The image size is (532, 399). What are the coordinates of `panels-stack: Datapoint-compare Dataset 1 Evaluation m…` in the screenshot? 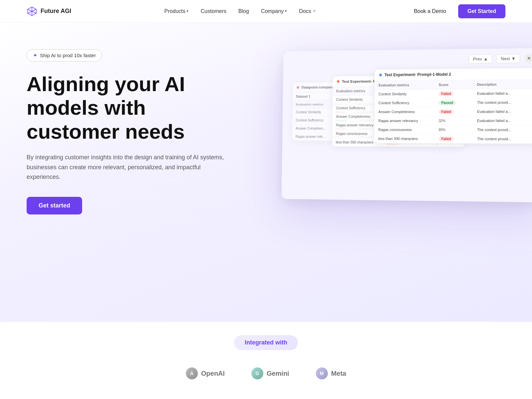 It's located at (409, 132).